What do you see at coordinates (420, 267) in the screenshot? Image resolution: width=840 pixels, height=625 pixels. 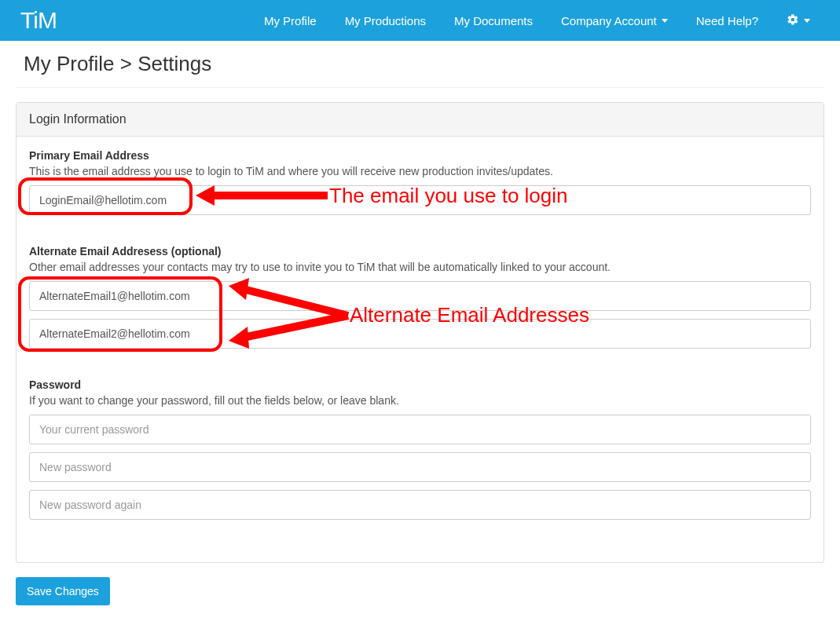 I see `alternate-email-help: Other email addresses your contacts may …` at bounding box center [420, 267].